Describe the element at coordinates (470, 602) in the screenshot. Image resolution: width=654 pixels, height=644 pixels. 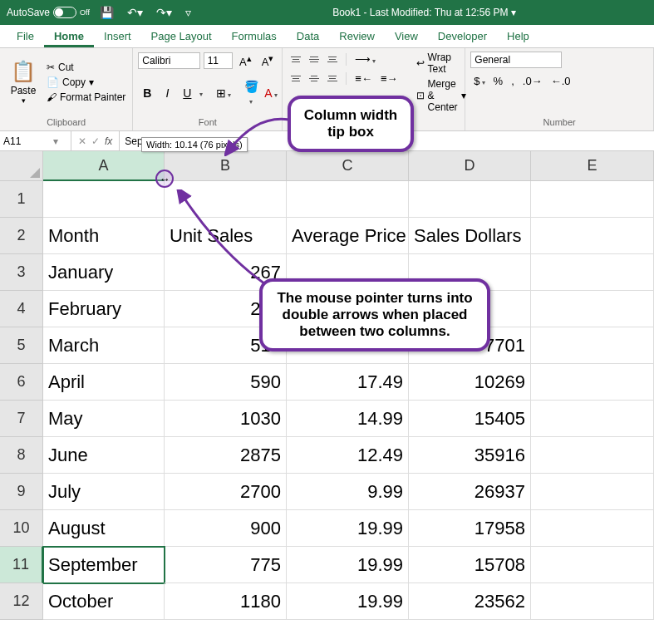
I see `cell-D12: 23562` at that location.